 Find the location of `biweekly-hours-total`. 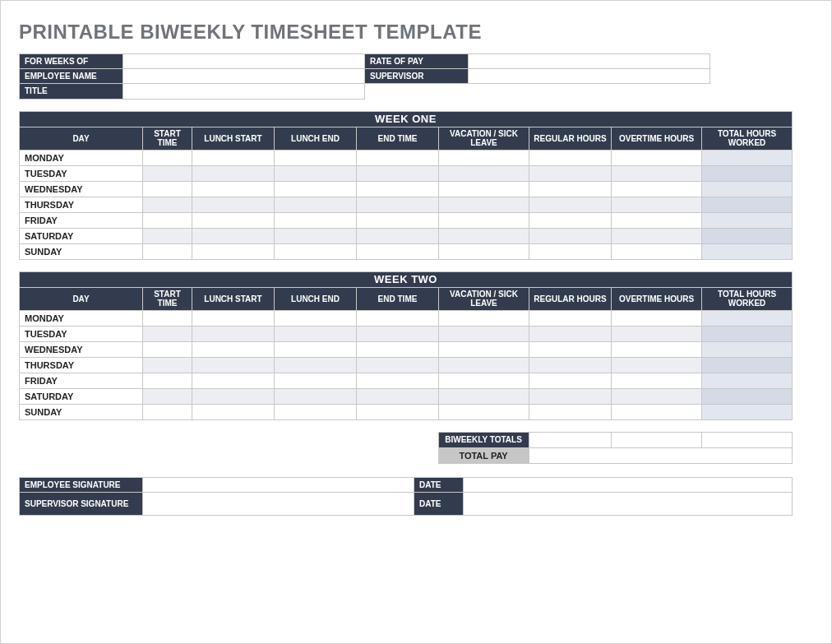

biweekly-hours-total is located at coordinates (746, 439).